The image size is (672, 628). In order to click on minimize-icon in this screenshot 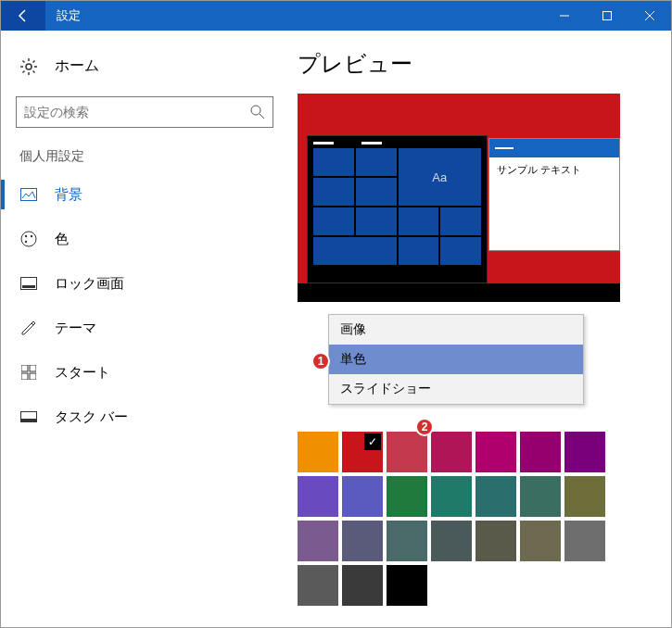, I will do `click(564, 16)`.